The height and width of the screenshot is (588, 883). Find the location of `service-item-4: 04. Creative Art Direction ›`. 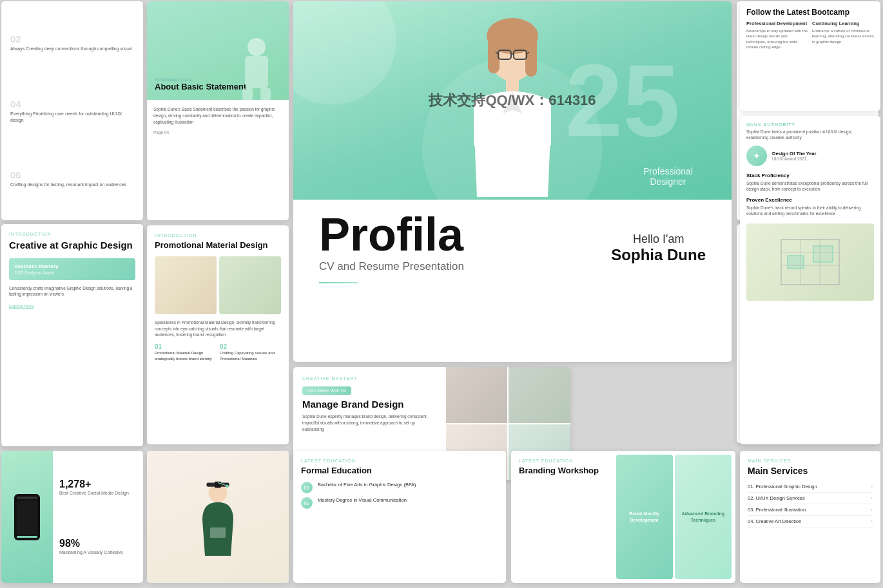

service-item-4: 04. Creative Art Direction › is located at coordinates (810, 522).